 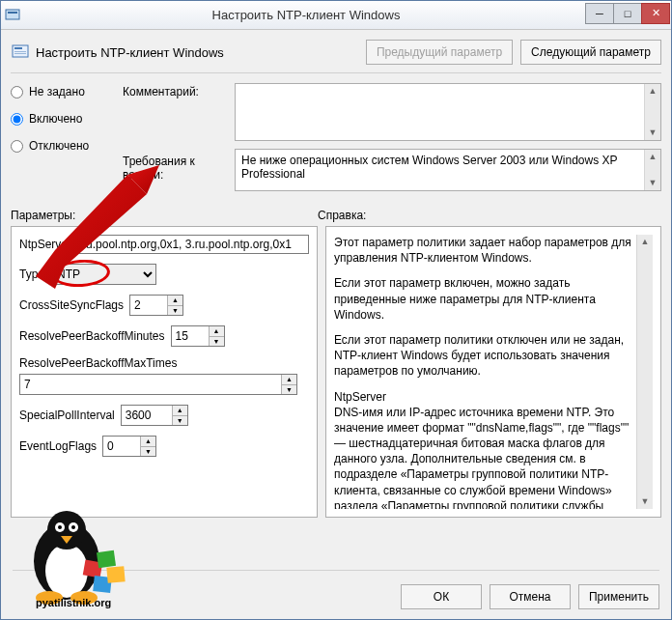 I want to click on ok-button: ОК, so click(x=441, y=597).